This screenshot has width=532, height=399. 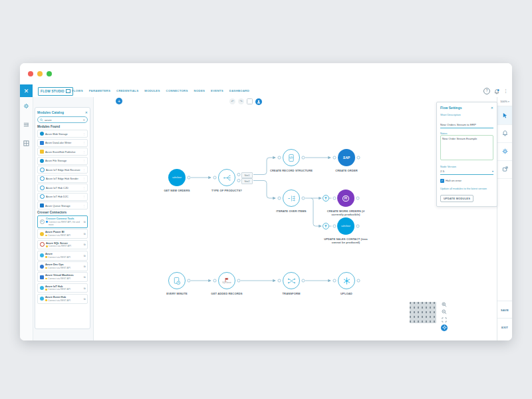 What do you see at coordinates (247, 176) in the screenshot?
I see `branch-label-site1: Site1` at bounding box center [247, 176].